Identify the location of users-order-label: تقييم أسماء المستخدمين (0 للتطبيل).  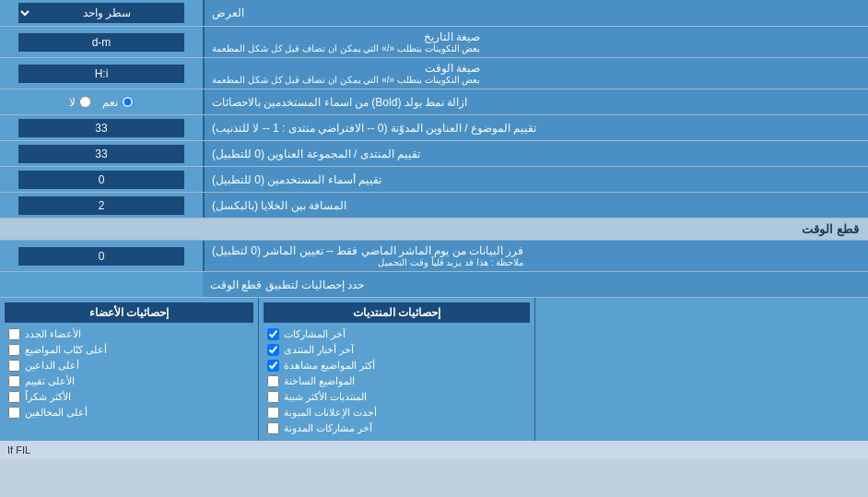
(535, 179).